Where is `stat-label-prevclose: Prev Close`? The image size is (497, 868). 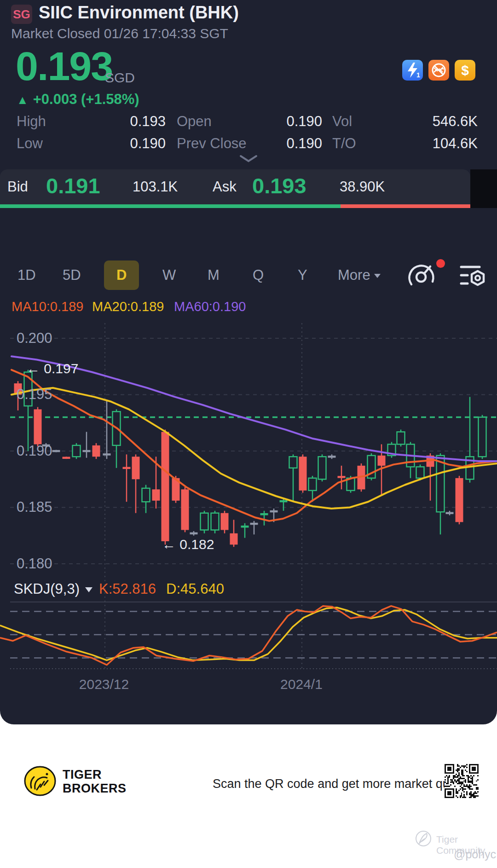 stat-label-prevclose: Prev Close is located at coordinates (212, 144).